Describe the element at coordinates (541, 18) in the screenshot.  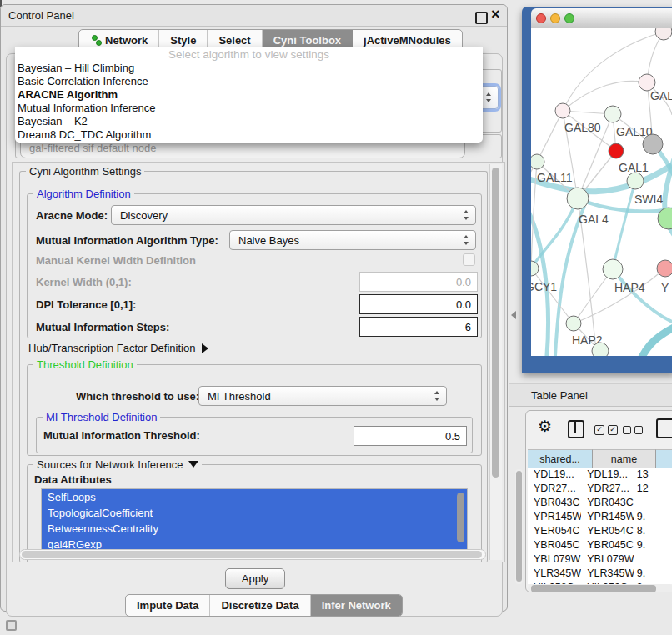
I see `close-button` at that location.